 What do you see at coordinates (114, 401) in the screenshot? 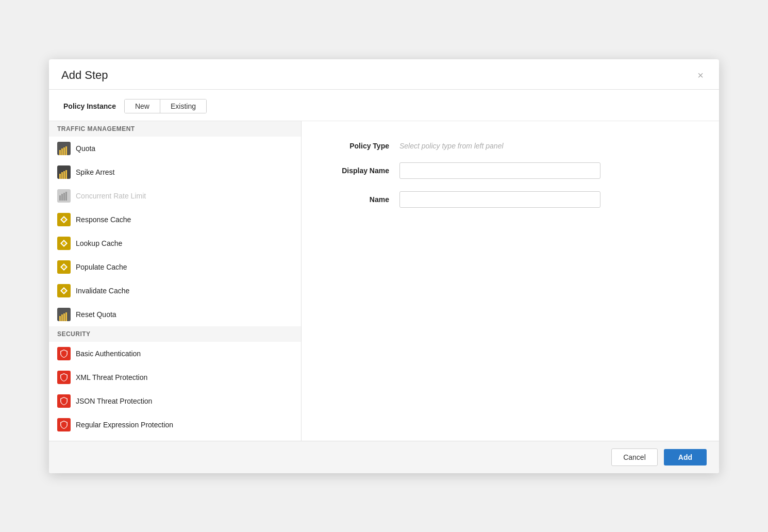
I see `json-threat-label: JSON Threat Protection` at bounding box center [114, 401].